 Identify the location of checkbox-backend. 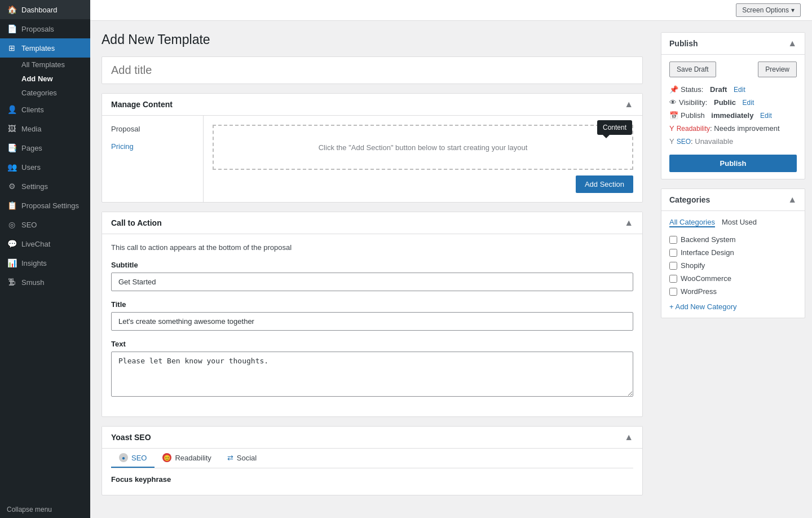
(673, 240).